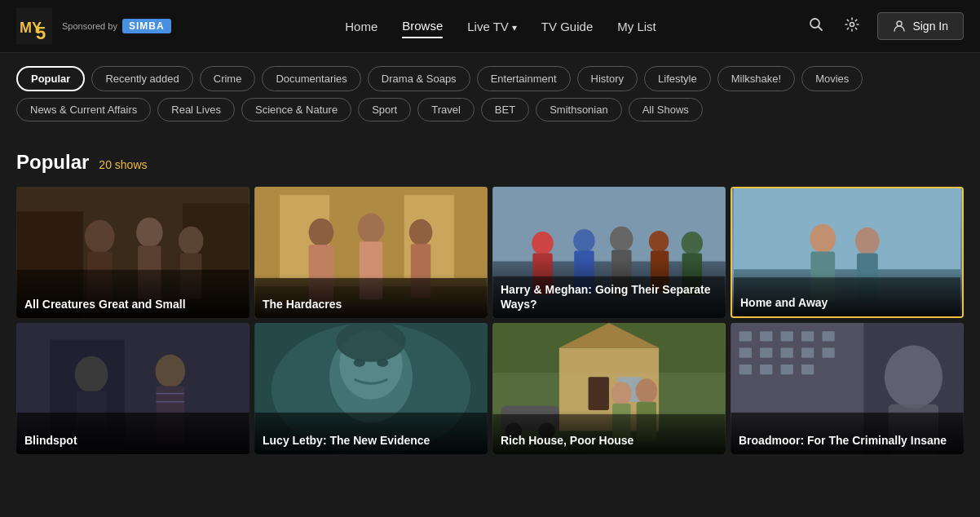 The image size is (980, 517). What do you see at coordinates (816, 24) in the screenshot?
I see `search-icon` at bounding box center [816, 24].